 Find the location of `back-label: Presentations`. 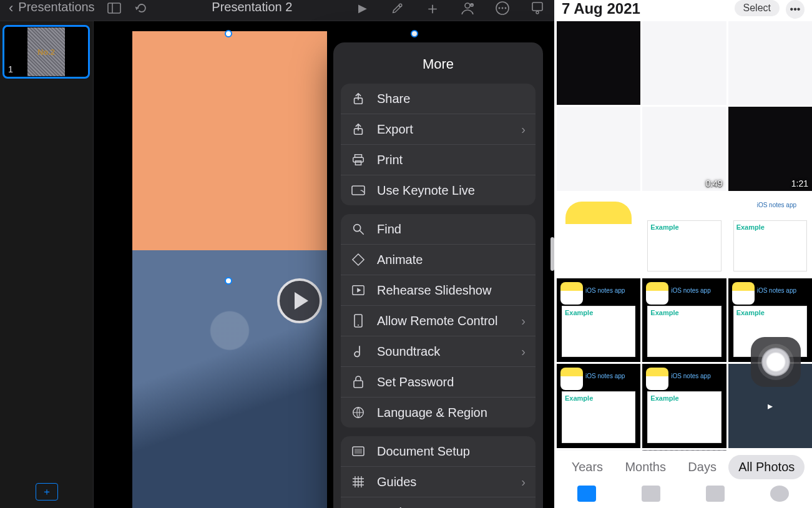

back-label: Presentations is located at coordinates (56, 7).